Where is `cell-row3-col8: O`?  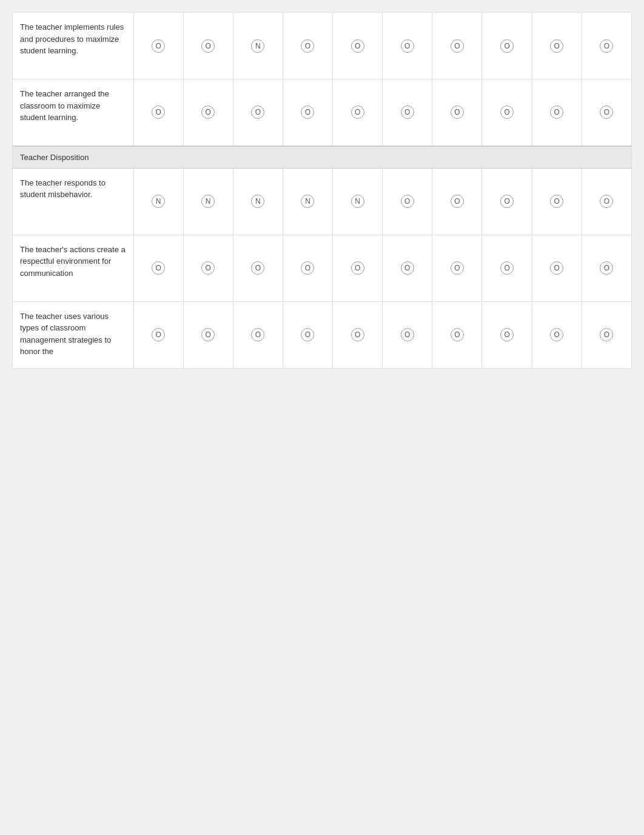 cell-row3-col8: O is located at coordinates (507, 201).